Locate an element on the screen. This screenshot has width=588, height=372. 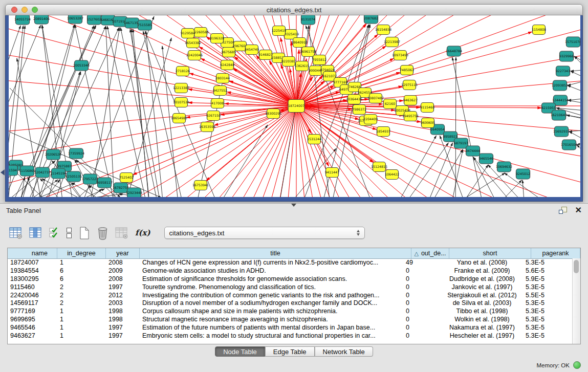
memory-ok-indicator is located at coordinates (577, 365).